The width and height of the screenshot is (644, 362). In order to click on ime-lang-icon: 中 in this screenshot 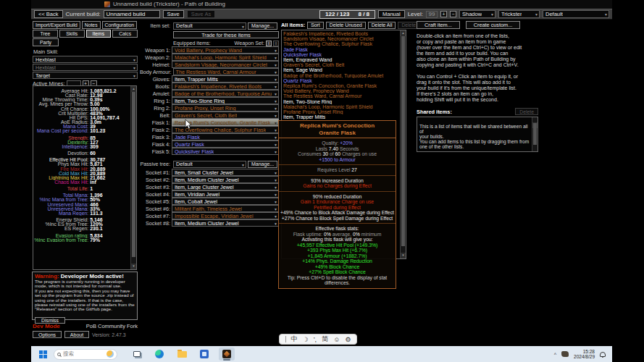, I will do `click(294, 339)`.